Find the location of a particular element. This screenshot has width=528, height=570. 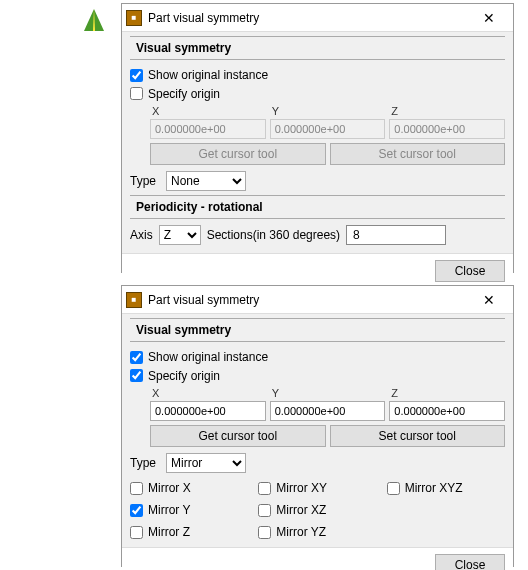

axis-row: Axis Z Sections(in 360 degrees) is located at coordinates (318, 235).